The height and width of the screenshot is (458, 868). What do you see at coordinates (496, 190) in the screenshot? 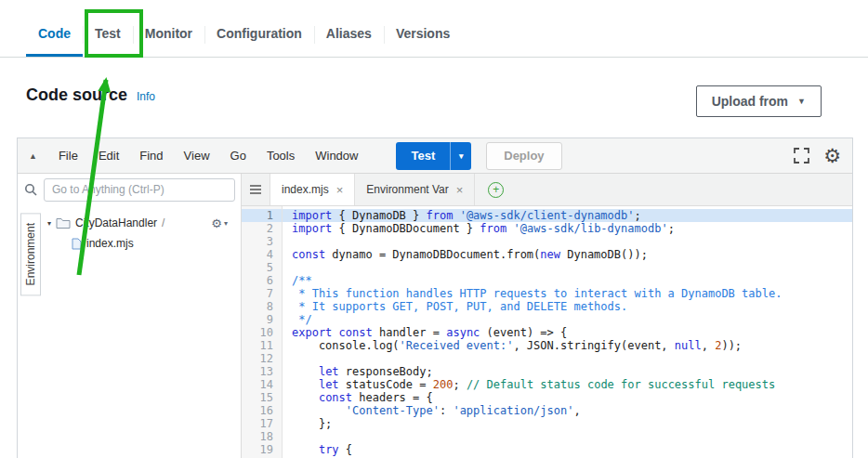
I see `new-tab-icon: +` at bounding box center [496, 190].